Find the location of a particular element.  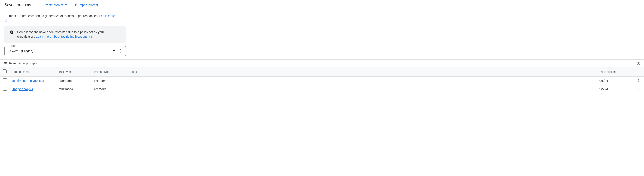

upload-icon is located at coordinates (76, 5).